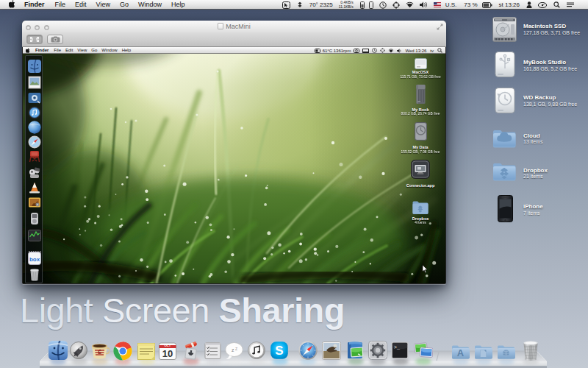 The height and width of the screenshot is (368, 588). I want to click on svg-text: Z, so click(237, 349).